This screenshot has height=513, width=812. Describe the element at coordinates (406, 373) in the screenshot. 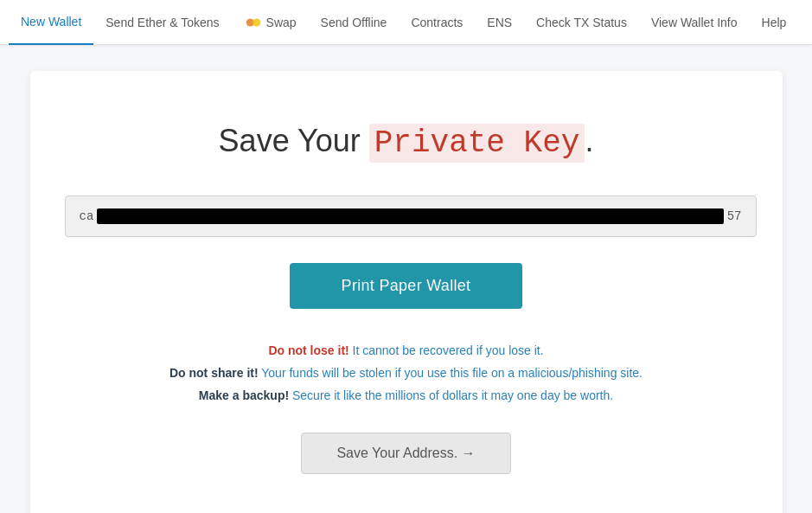

I see `warnings-section: Do not lose it! It cannot be recovered i…` at that location.